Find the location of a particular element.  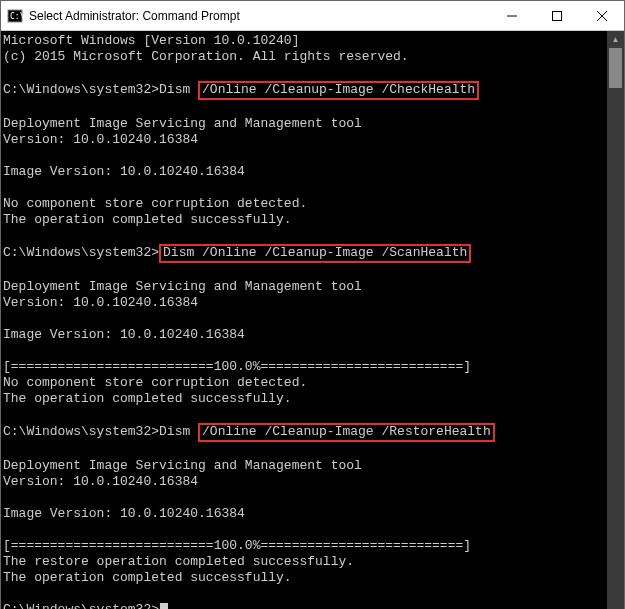

output-text: (c) 2015 Microsoft Corporation. All righ… is located at coordinates (206, 56).